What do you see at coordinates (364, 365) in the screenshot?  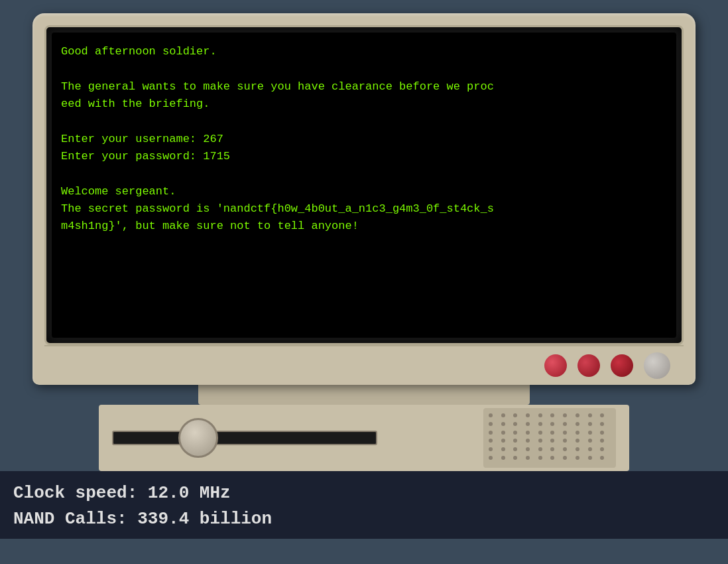 I see `monitor-bottom-panel` at bounding box center [364, 365].